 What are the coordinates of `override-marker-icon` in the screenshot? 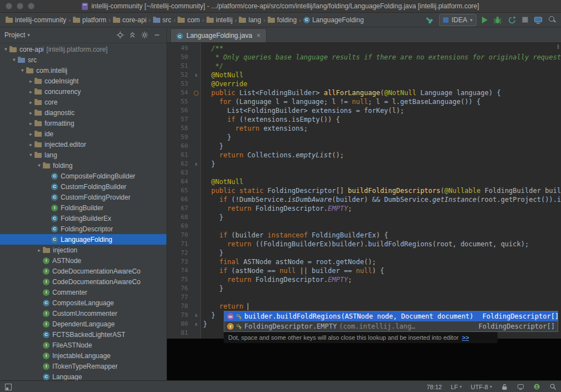 It's located at (196, 93).